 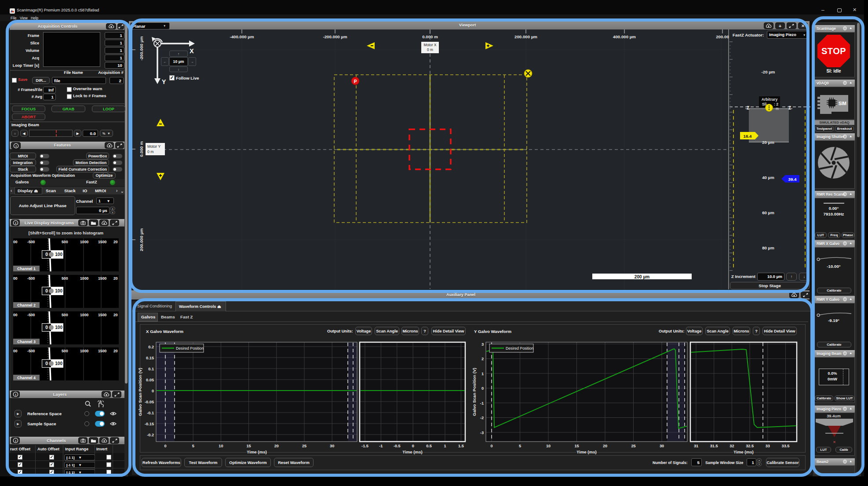 What do you see at coordinates (150, 402) in the screenshot?
I see `svg-text: -0.05` at bounding box center [150, 402].